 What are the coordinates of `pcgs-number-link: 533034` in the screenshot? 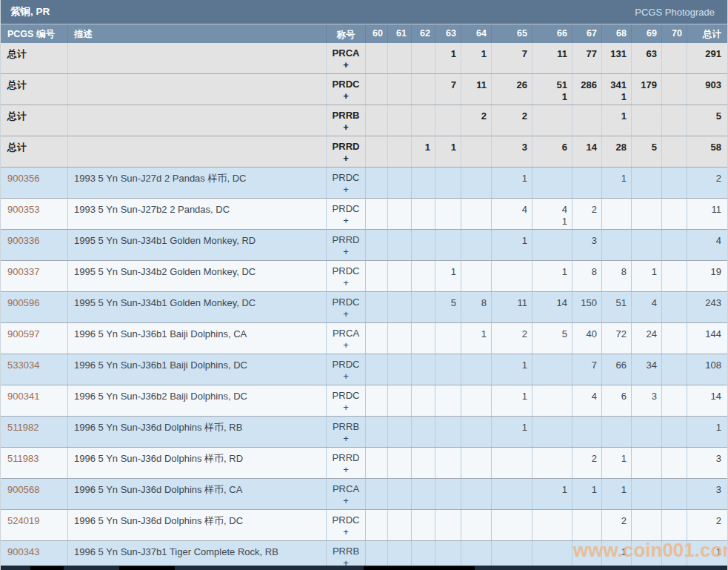 It's located at (24, 365).